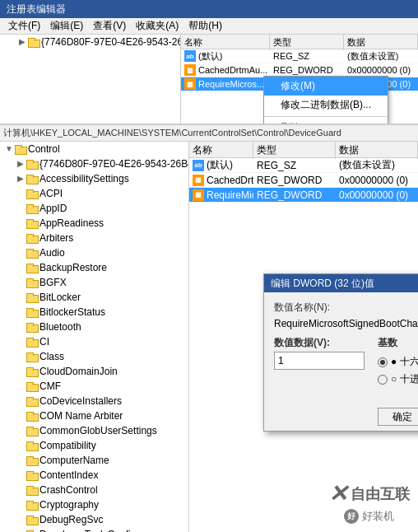  What do you see at coordinates (94, 490) in the screenshot?
I see `tree-item-crashcontrol: CrashControl` at bounding box center [94, 490].